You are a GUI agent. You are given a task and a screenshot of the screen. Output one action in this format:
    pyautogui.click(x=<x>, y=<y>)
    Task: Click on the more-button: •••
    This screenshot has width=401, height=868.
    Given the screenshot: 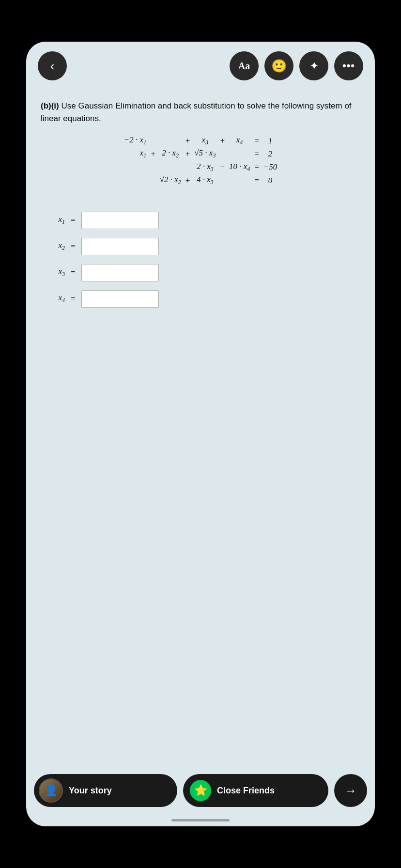 What is the action you would take?
    pyautogui.click(x=349, y=66)
    